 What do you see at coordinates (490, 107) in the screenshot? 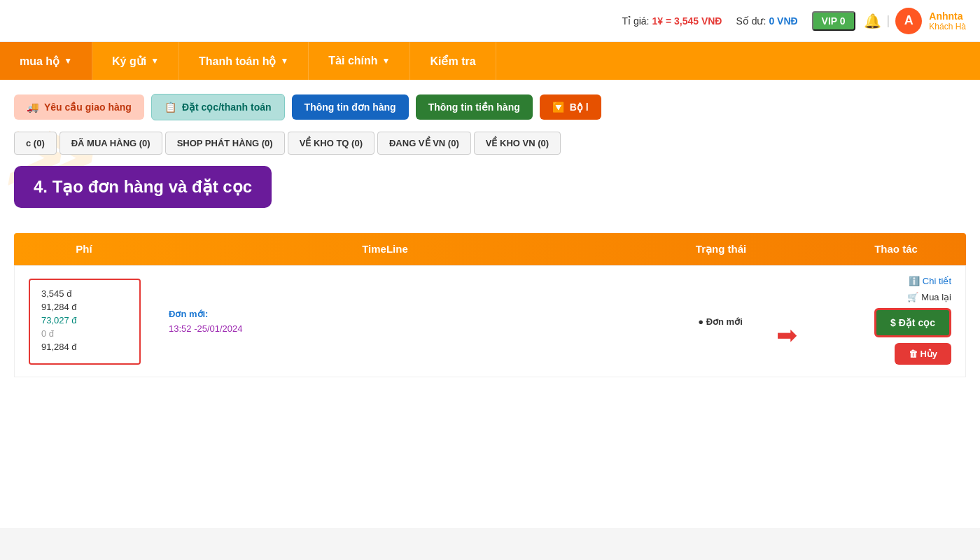
I see `action-buttons: 🚚 Yêu cầu giao hàng 📋 Đặt cọc/thanh toán…` at bounding box center [490, 107].